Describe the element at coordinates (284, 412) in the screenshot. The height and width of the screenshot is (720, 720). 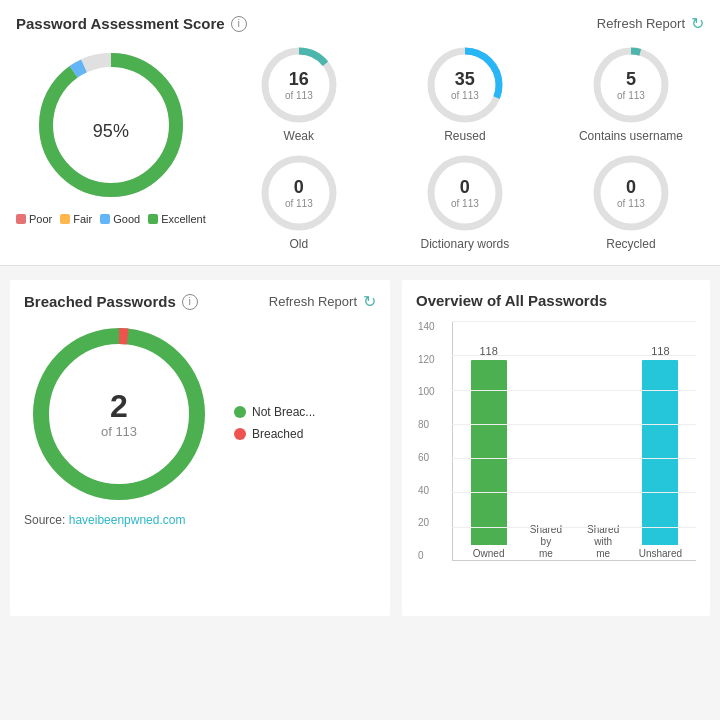
I see `not-breached-label: Not Breac...` at that location.